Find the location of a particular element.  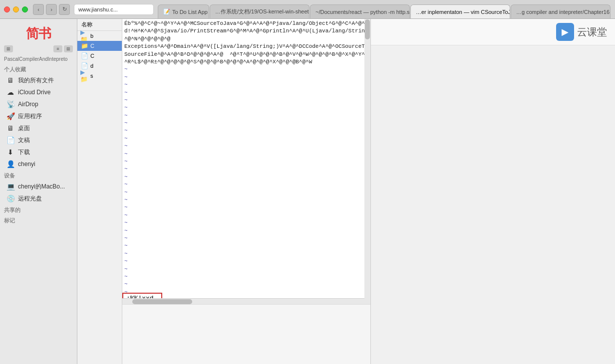

tags-section-label: 标记 is located at coordinates (38, 220).